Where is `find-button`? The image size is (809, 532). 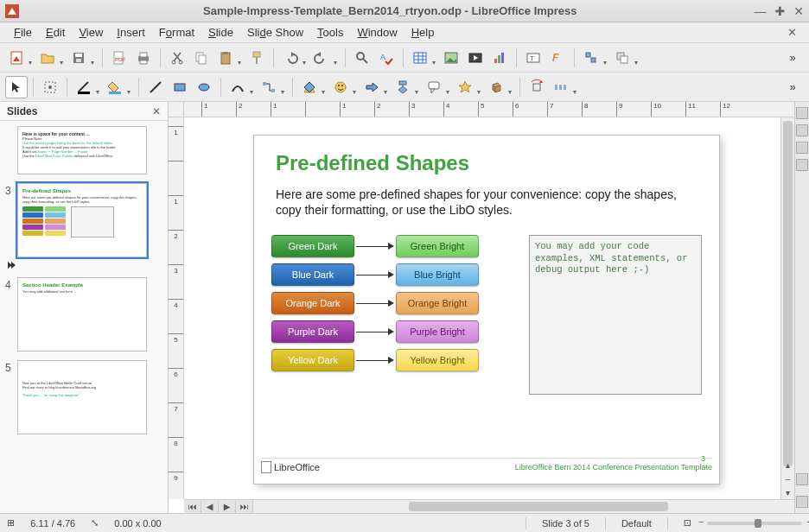
find-button is located at coordinates (362, 58).